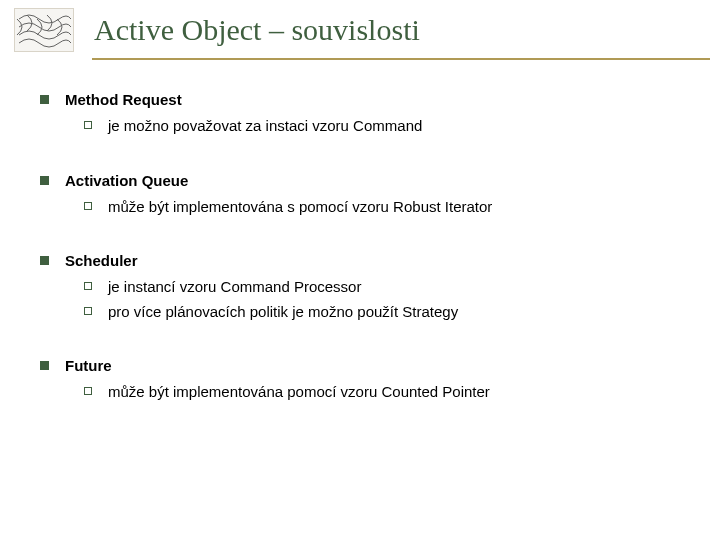 This screenshot has width=720, height=540. I want to click on section: Scheduler je instancí vzoru Command Proc…, so click(360, 286).